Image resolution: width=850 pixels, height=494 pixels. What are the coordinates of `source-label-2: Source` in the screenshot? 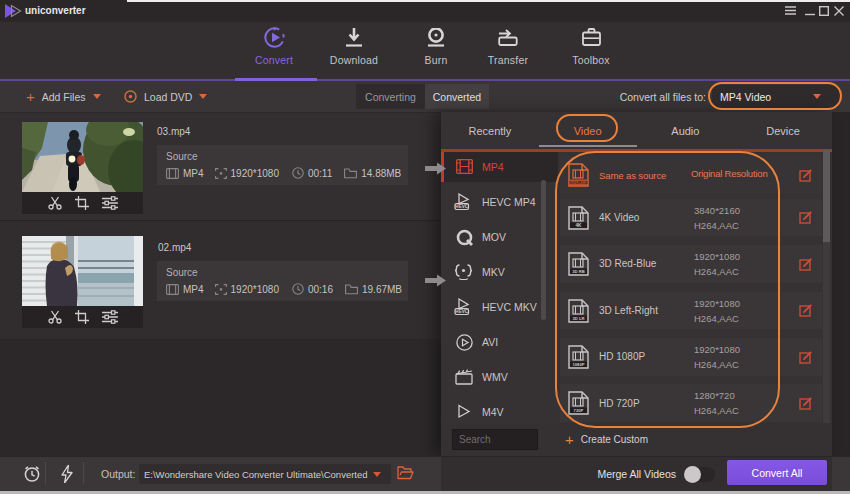 It's located at (182, 272).